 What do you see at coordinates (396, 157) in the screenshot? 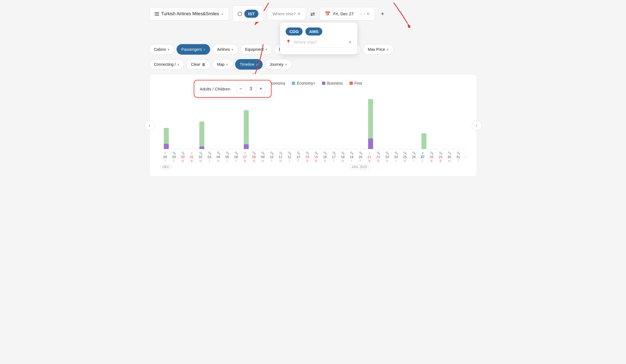
I see `date-cell: 🔍24T` at bounding box center [396, 157].